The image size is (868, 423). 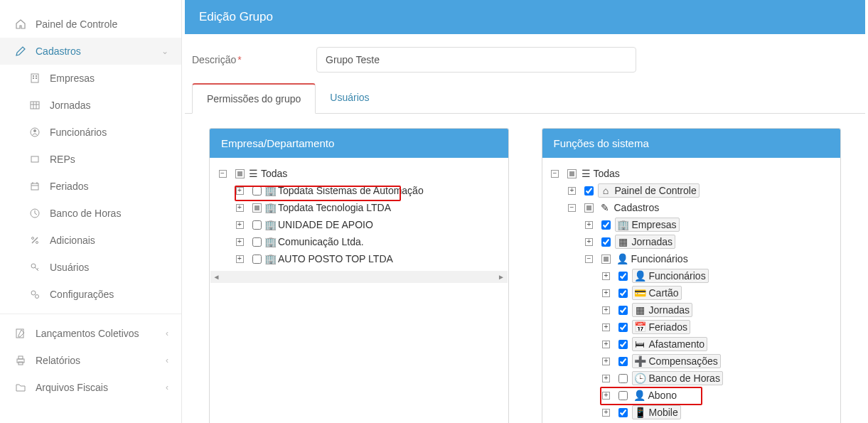 I want to click on tab-usuarios: Usuários, so click(x=350, y=98).